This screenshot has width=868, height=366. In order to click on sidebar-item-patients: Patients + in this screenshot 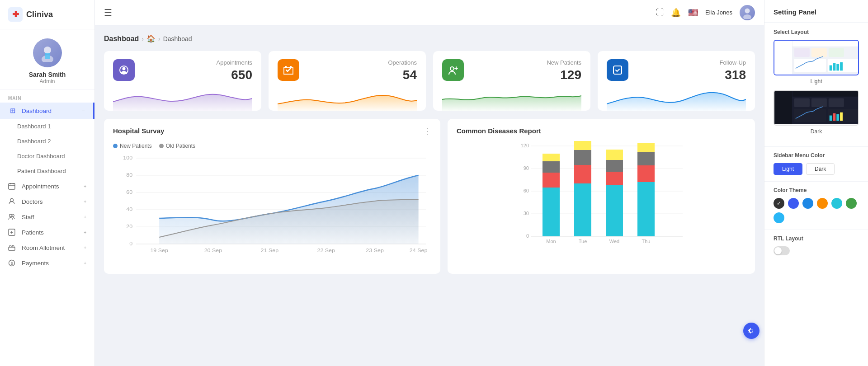, I will do `click(47, 232)`.